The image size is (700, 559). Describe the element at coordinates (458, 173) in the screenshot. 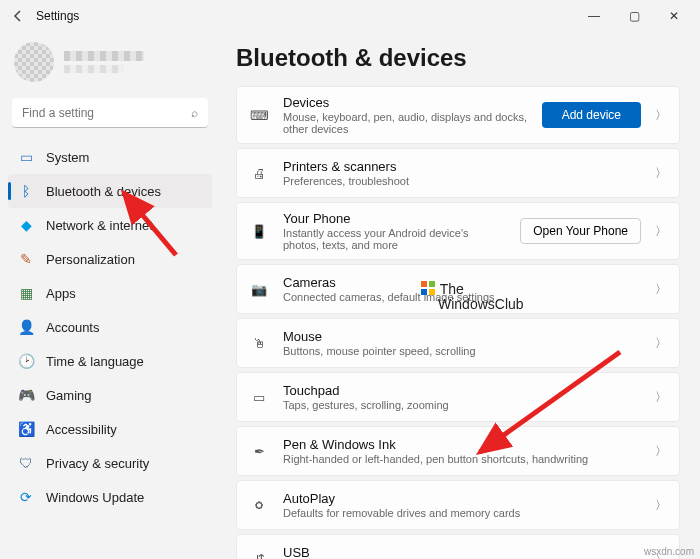

I see `card-printers-scanners: 🖨 Printers & scanners Preferences, troub…` at that location.